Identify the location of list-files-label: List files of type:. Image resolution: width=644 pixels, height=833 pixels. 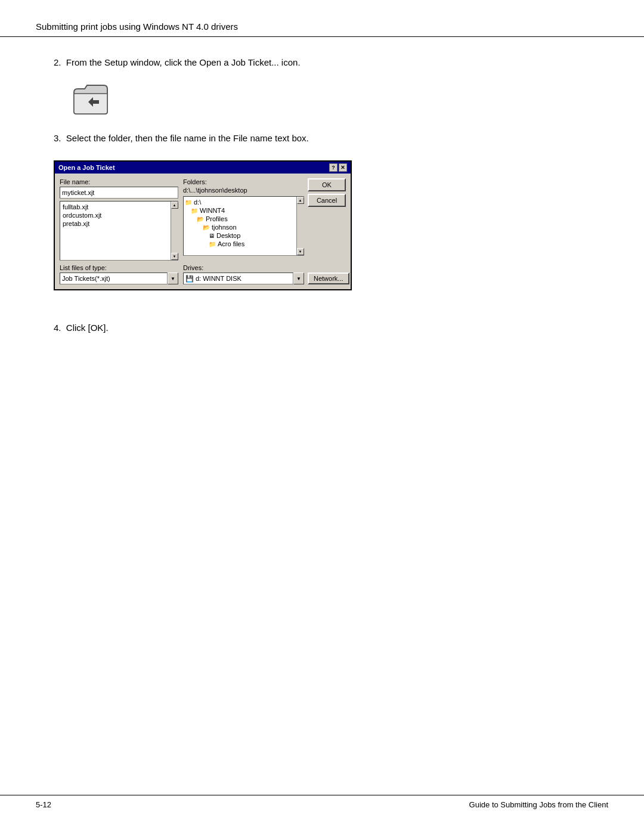
(119, 268).